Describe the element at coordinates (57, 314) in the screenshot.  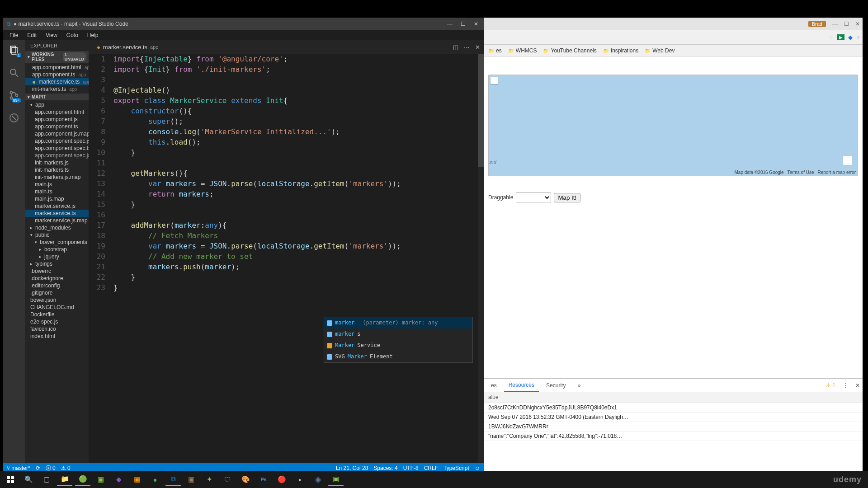
I see `file-item: Dockerfile` at that location.